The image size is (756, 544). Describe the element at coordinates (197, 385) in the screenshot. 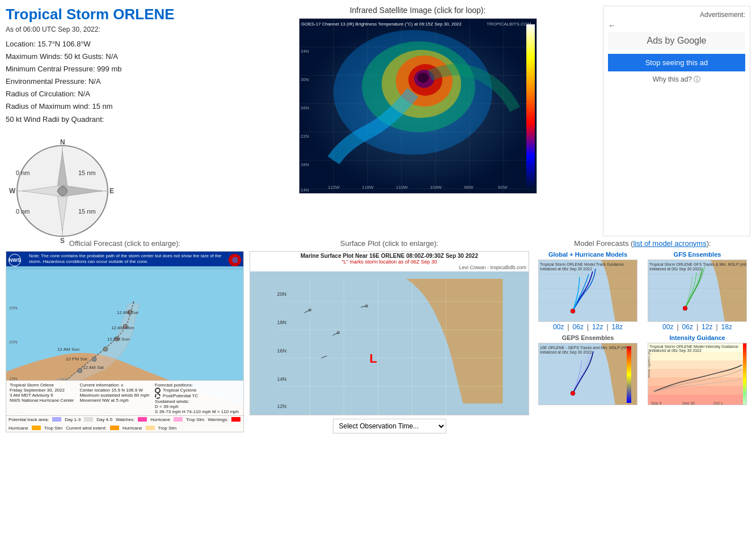

I see `forecast-pos-label: Forecast positions:` at that location.